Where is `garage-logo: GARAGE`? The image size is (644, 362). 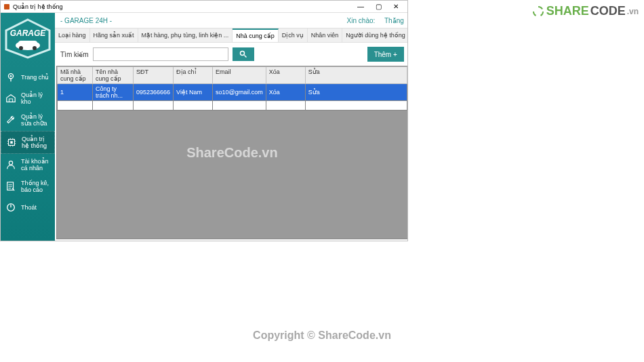 garage-logo: GARAGE is located at coordinates (28, 40).